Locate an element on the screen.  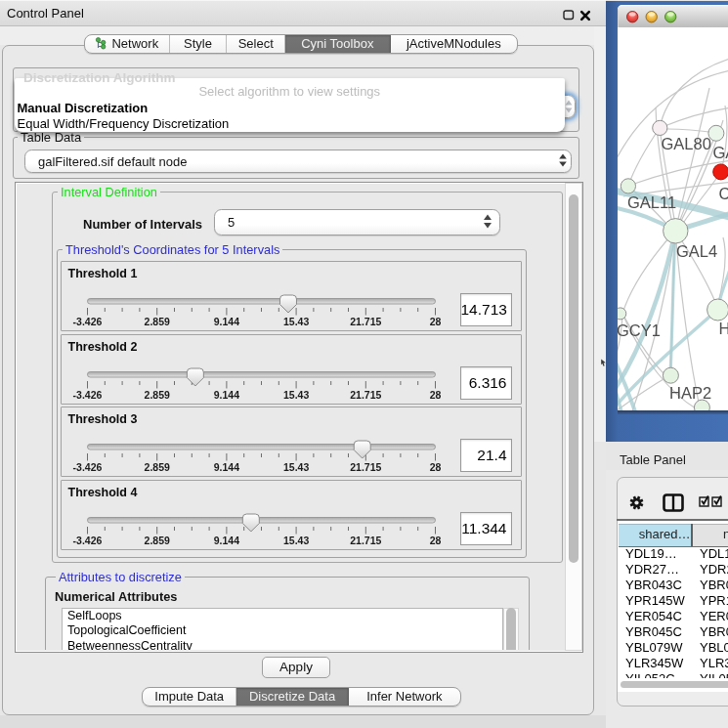
svg-text: GAL11 is located at coordinates (652, 202).